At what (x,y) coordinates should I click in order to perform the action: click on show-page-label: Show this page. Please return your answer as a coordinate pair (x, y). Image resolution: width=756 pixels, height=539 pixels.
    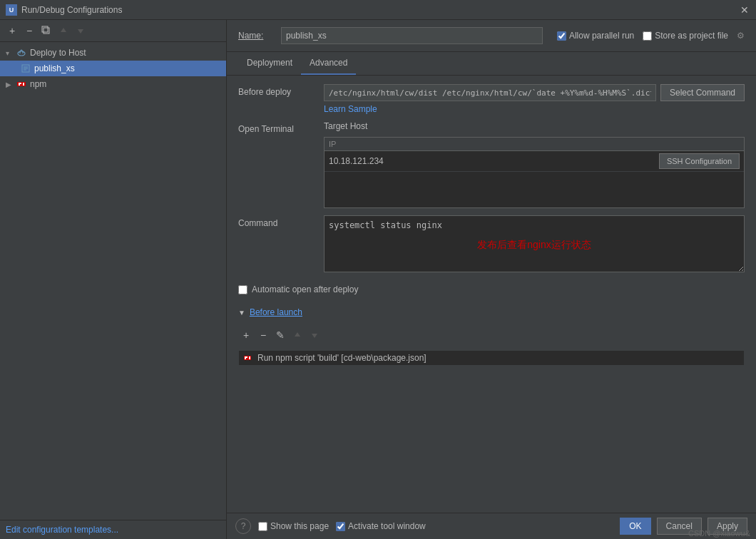
    Looking at the image, I should click on (294, 526).